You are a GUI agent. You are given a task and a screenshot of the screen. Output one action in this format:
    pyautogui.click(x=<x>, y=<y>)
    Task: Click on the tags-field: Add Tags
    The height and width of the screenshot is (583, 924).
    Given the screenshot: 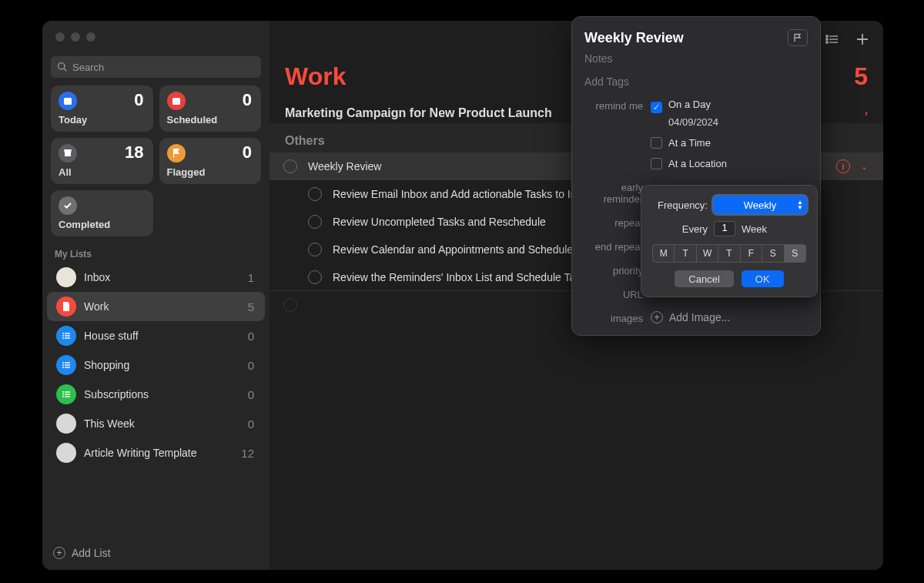 What is the action you would take?
    pyautogui.click(x=696, y=76)
    